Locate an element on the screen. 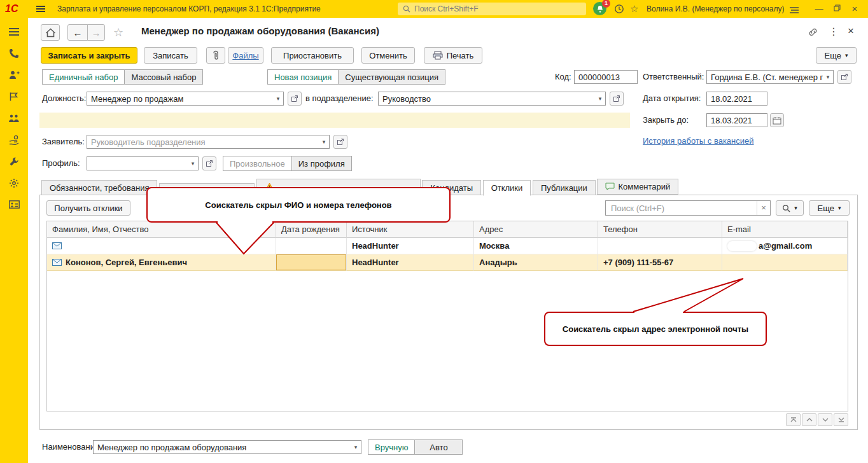 This screenshot has width=868, height=463. window-restore-button is located at coordinates (837, 9).